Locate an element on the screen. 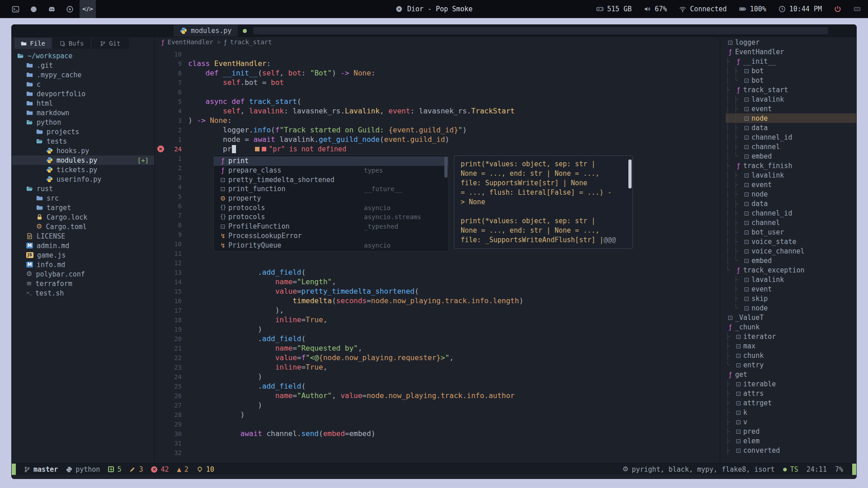 This screenshot has width=868, height=488. tree-root: ~/workspace is located at coordinates (83, 56).